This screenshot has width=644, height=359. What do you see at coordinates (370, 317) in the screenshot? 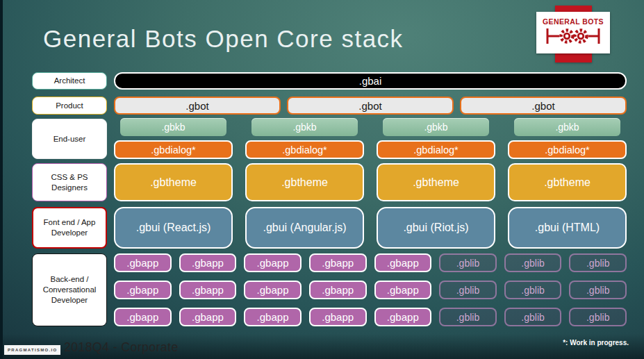
I see `backend-row-3: .gbapp .gbapp .gbapp .gbapp .gbapp .gbli…` at bounding box center [370, 317].